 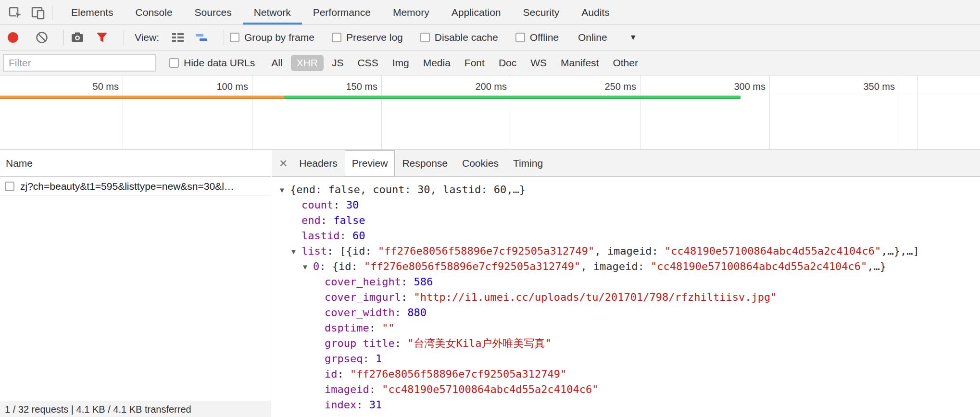 I want to click on json-token-str: "", so click(x=389, y=328).